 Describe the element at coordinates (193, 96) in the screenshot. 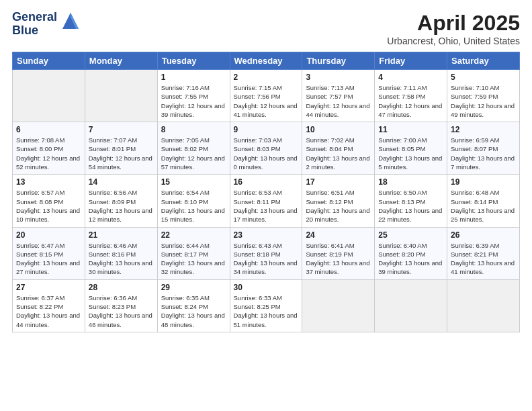

I see `table-cell: 1Sunrise: 7:16 AM Sunset: 7:55 PM Daylig…` at that location.